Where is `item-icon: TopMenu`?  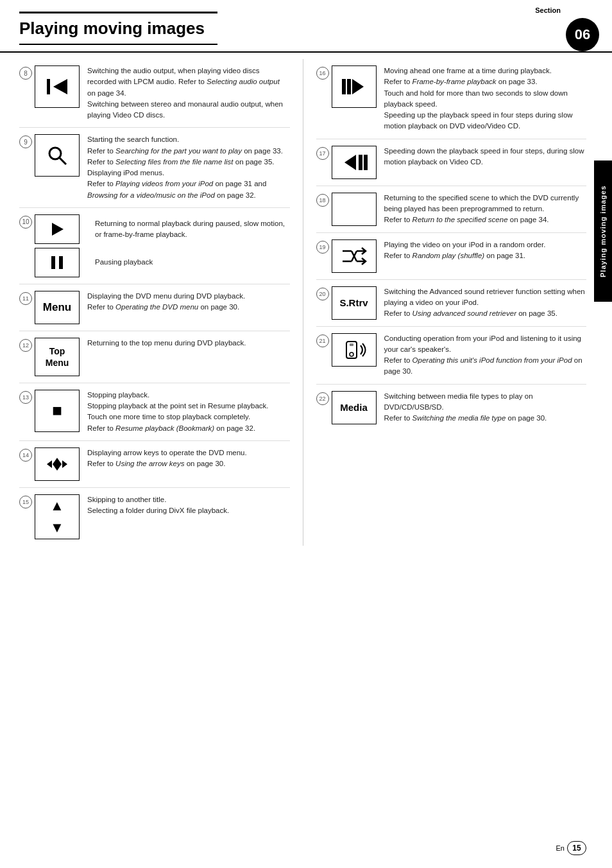
item-icon: TopMenu is located at coordinates (57, 357).